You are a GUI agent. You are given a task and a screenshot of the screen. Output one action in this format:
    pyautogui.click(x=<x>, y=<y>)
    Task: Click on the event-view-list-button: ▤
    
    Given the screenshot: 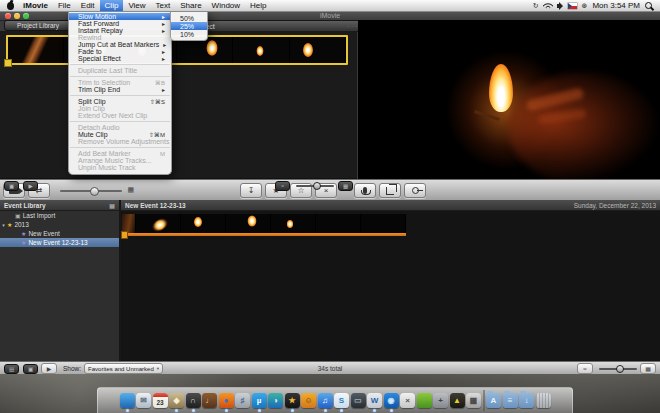 What is the action you would take?
    pyautogui.click(x=12, y=369)
    